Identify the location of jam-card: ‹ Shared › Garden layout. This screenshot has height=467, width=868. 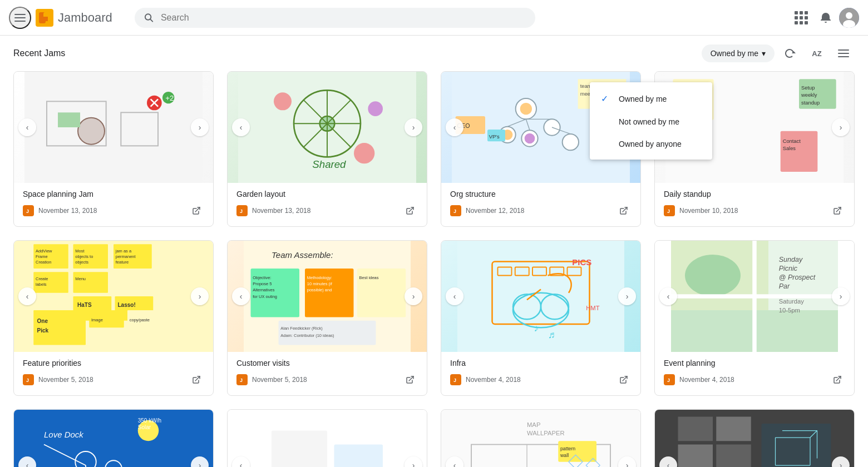
(327, 149).